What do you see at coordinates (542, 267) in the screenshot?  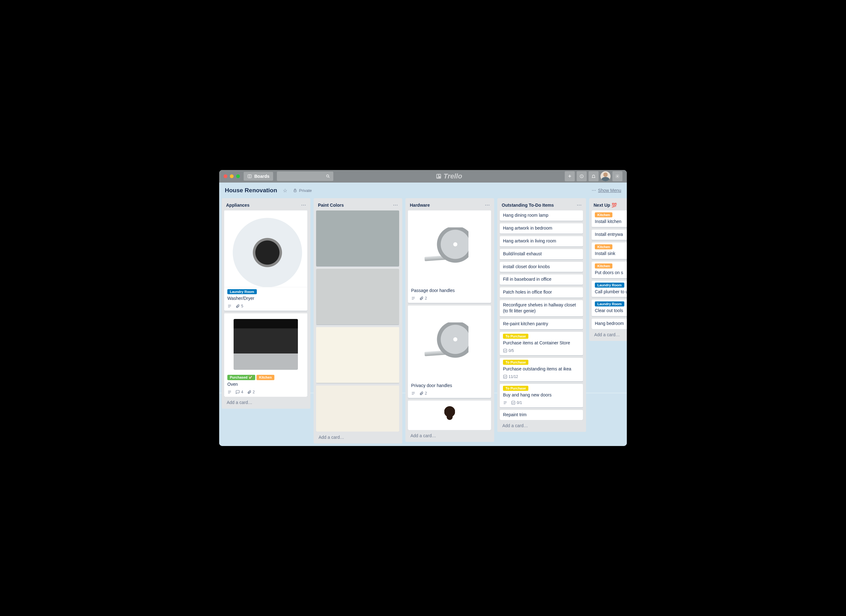 I see `card: install closet door knobs` at bounding box center [542, 267].